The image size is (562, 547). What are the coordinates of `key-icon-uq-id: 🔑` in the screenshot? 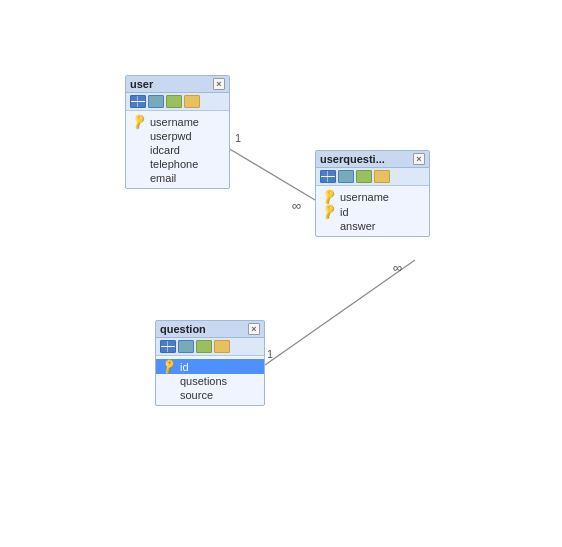 It's located at (330, 211).